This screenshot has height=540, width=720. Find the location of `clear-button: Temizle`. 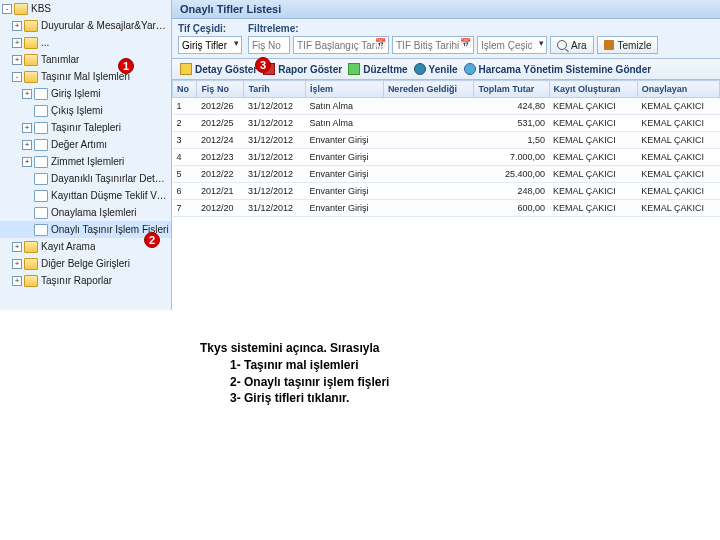

clear-button: Temizle is located at coordinates (628, 45).